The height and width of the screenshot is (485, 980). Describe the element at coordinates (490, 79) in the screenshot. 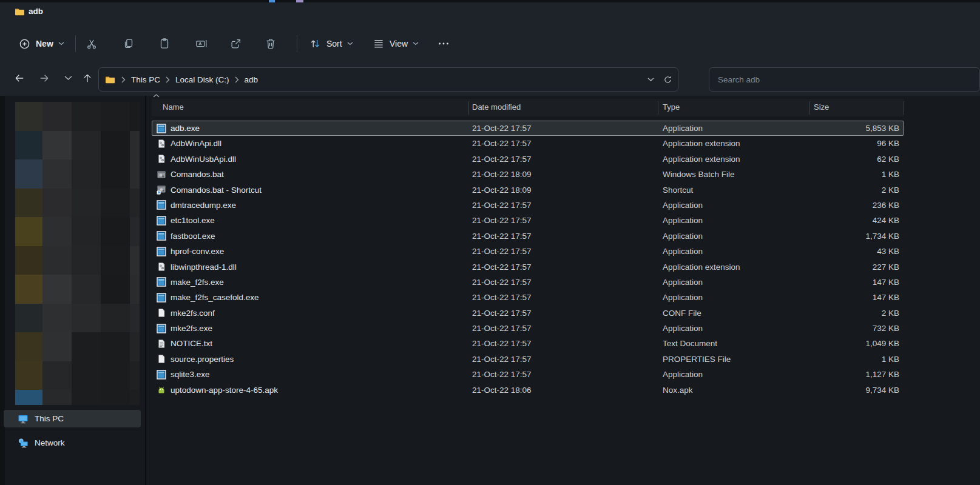

I see `navigation-bar: This PC Local Disk (C:) adb` at that location.